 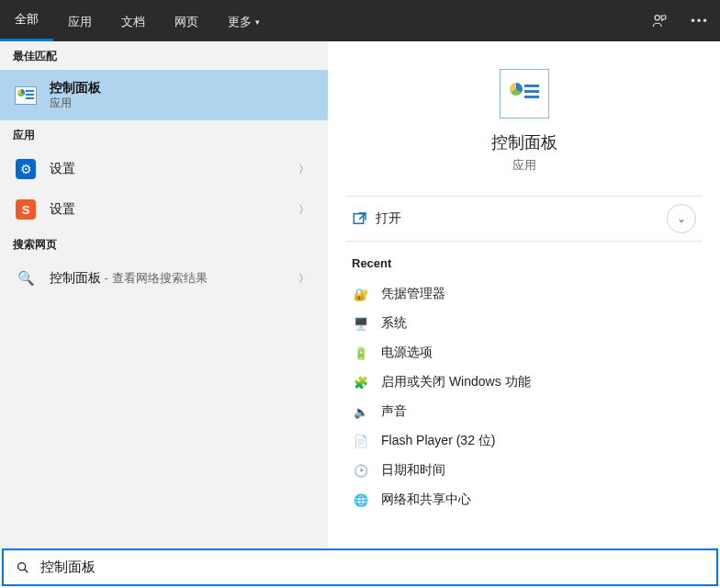 I want to click on feedback-icon, so click(x=659, y=21).